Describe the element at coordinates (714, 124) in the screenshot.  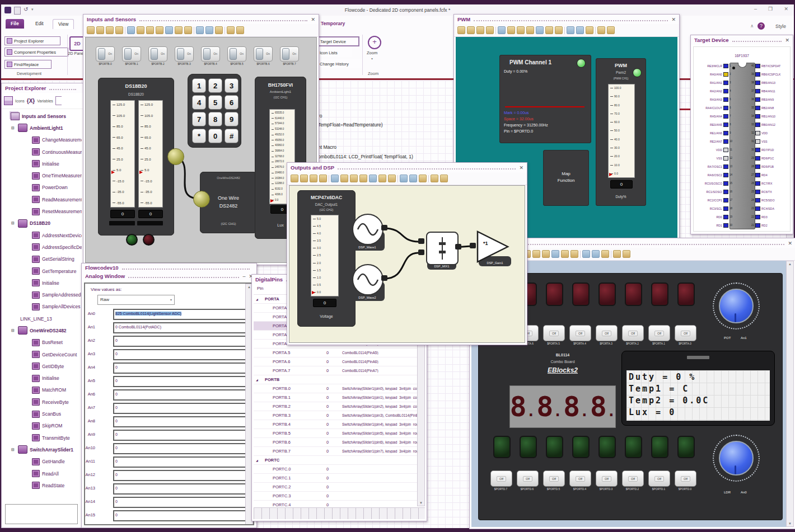
I see `chip-pin: RE0/AN58` at that location.